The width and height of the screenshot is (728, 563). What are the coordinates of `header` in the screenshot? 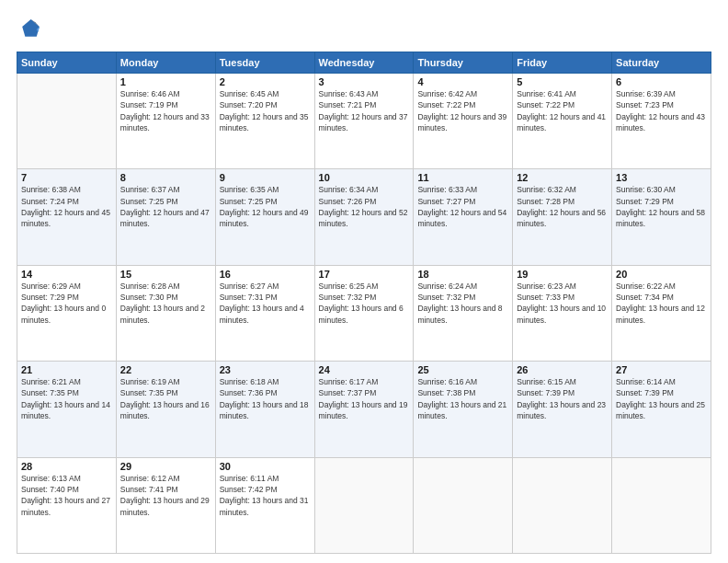 It's located at (364, 29).